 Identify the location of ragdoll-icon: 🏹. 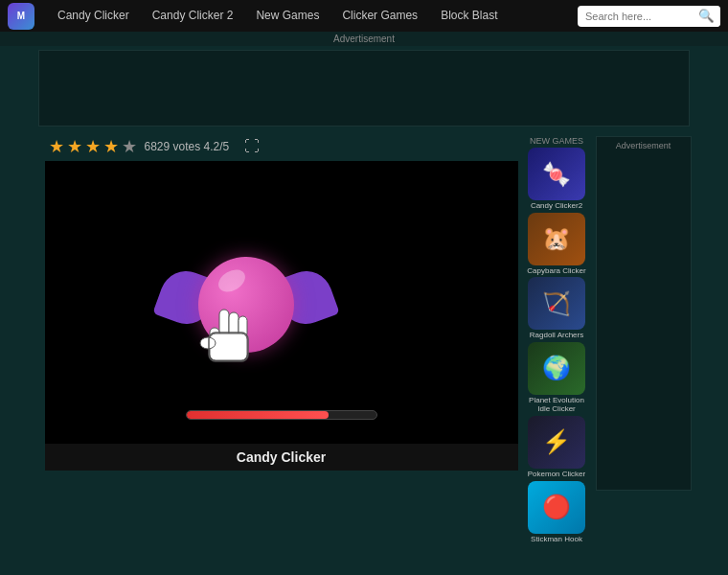
(557, 304).